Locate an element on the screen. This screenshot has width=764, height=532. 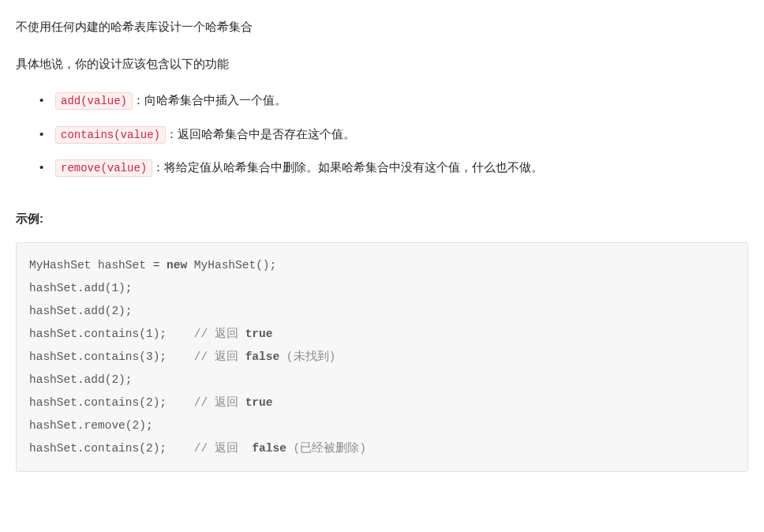
code-comment: (已经被删除) is located at coordinates (327, 448).